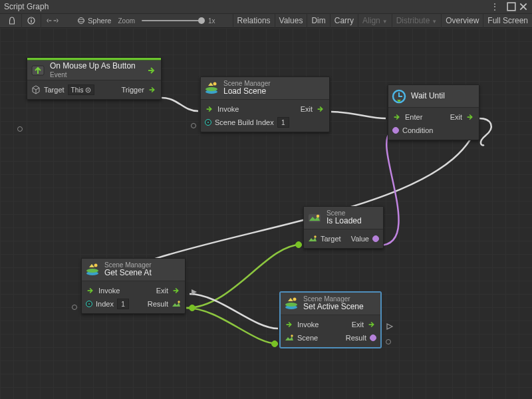 The image size is (532, 399). Describe the element at coordinates (343, 227) in the screenshot. I see `node-is-loaded: Scene Is Loaded Target Value` at that location.